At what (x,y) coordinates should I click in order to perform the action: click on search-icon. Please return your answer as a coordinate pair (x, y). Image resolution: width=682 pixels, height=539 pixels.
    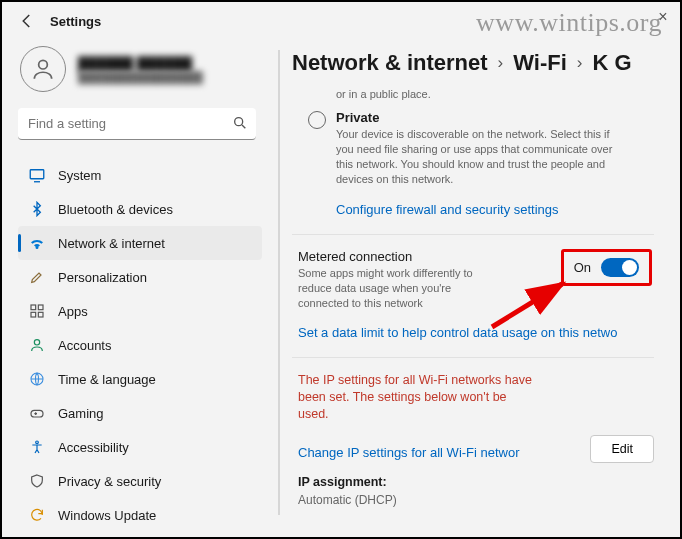
    Looking at the image, I should click on (240, 123).